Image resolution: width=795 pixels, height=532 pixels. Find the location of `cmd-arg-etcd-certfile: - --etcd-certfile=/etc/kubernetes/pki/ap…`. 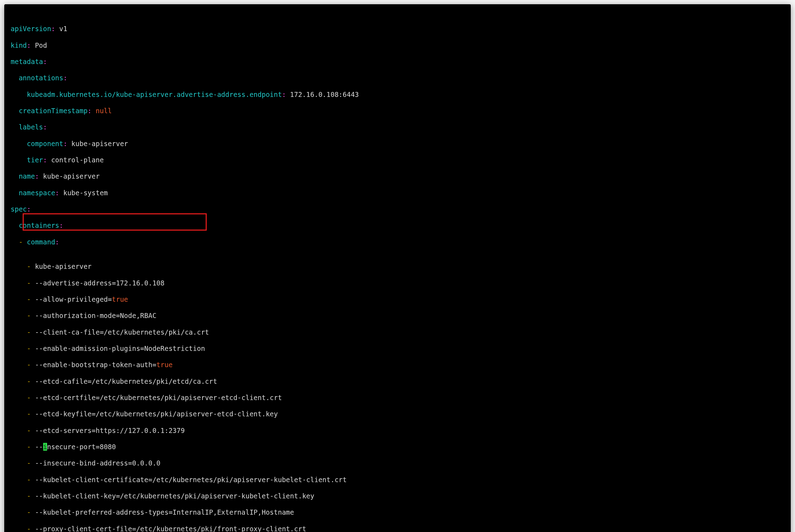

cmd-arg-etcd-certfile: - --etcd-certfile=/etc/kubernetes/pki/ap… is located at coordinates (398, 398).